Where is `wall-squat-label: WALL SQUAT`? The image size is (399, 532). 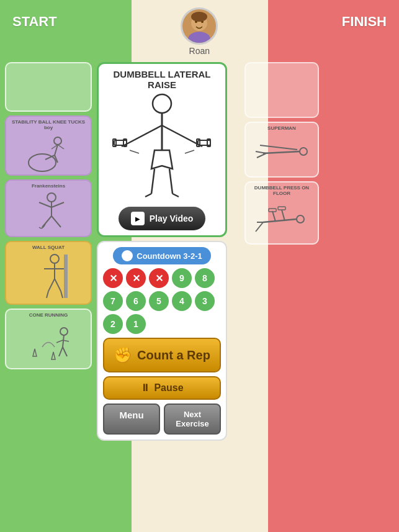
wall-squat-label: WALL SQUAT is located at coordinates (48, 247).